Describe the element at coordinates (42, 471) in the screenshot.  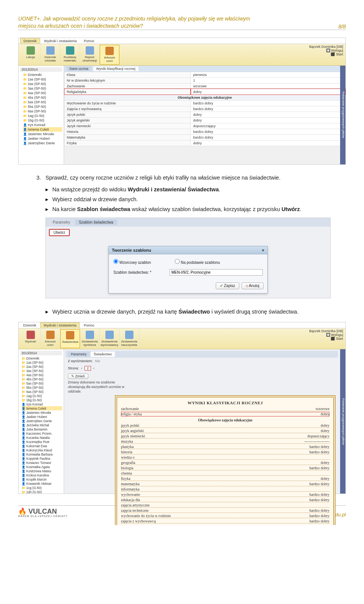
I see `tree-person: Kostrzewa Mateu` at that location.